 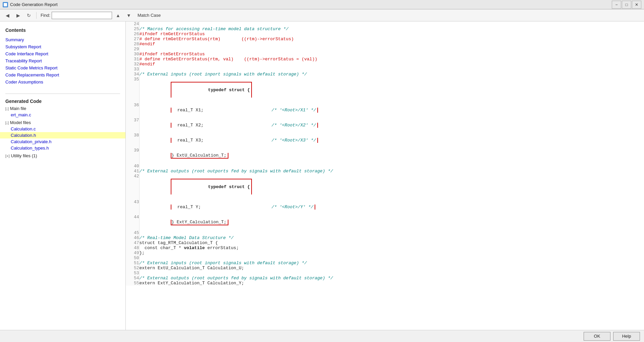 What do you see at coordinates (627, 5) in the screenshot?
I see `maximize-button: □` at bounding box center [627, 5].